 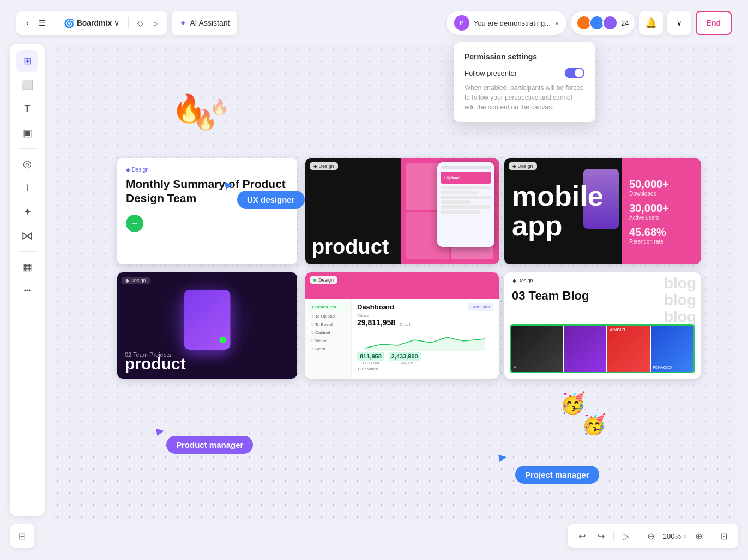 What do you see at coordinates (481, 307) in the screenshot?
I see `card5-filter-btn: Sort Filter` at bounding box center [481, 307].